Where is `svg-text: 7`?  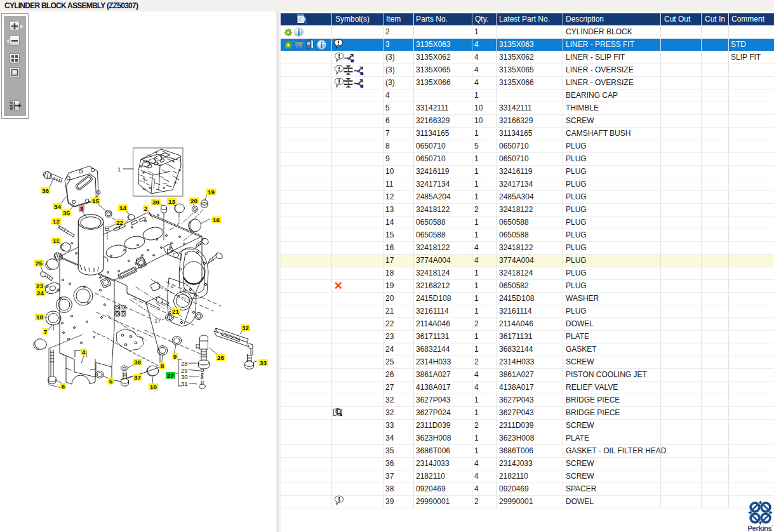
svg-text: 7 is located at coordinates (46, 331).